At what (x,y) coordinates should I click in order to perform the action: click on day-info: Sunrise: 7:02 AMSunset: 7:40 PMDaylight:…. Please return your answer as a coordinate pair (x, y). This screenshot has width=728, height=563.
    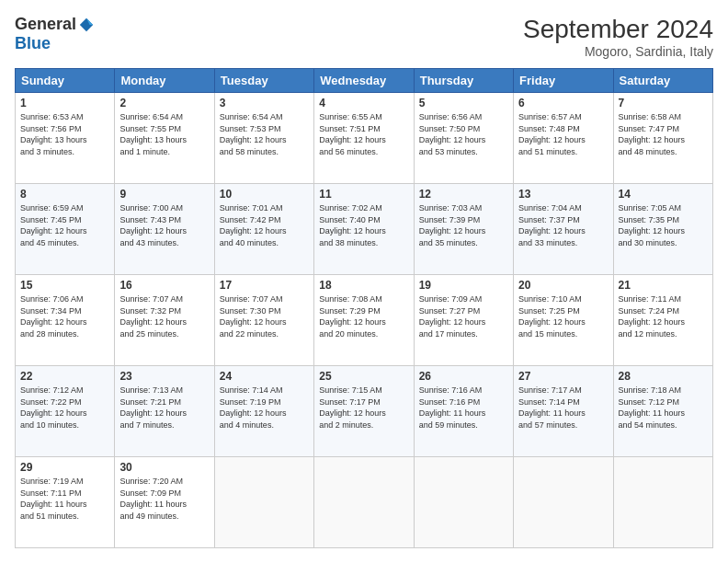
    Looking at the image, I should click on (353, 225).